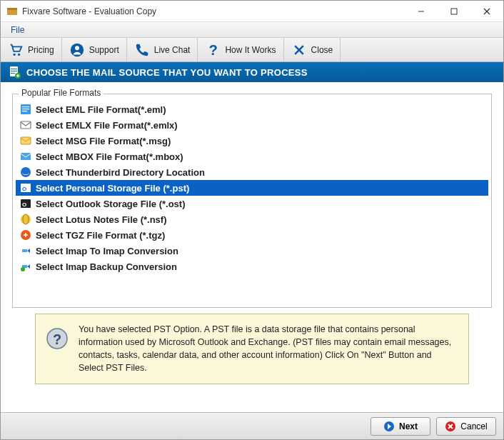 This screenshot has height=440, width=504. I want to click on file-item-thunderbird: Select Thunderbird Directory Location, so click(252, 172).